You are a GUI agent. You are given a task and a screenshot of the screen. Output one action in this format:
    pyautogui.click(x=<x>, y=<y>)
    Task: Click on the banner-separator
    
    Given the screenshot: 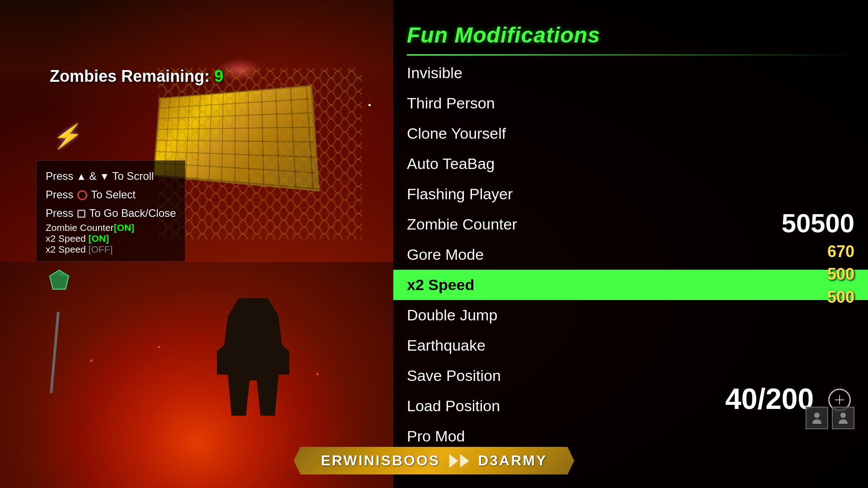 What is the action you would take?
    pyautogui.click(x=459, y=461)
    